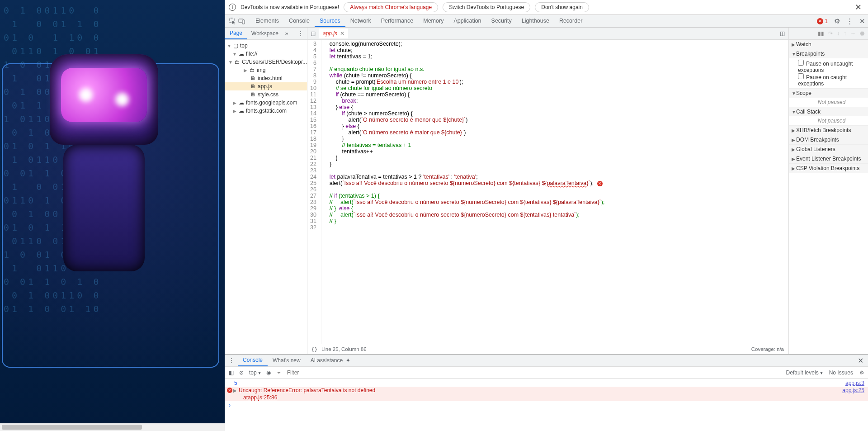 This screenshot has height=431, width=868. Describe the element at coordinates (315, 349) in the screenshot. I see `pretty-print-icon: { }` at that location.